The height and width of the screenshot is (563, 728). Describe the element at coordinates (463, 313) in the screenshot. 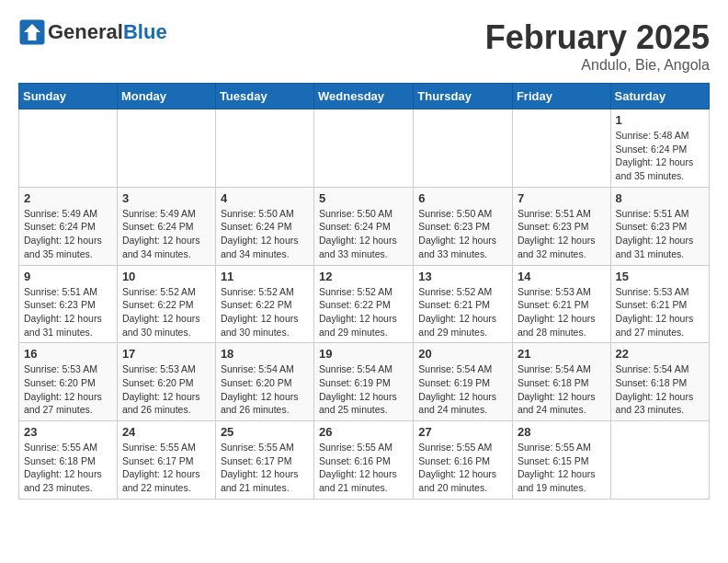

I see `cell-content: Sunrise: 5:52 AM Sunset: 6:21 PM Dayligh…` at that location.